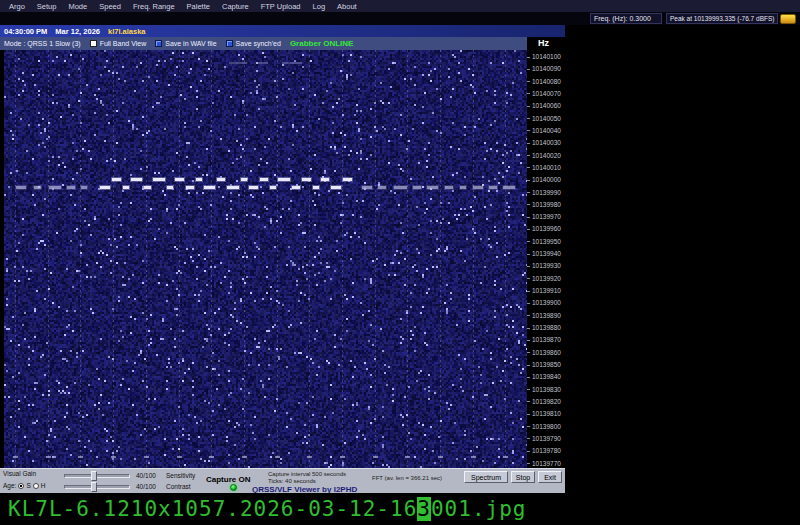  Describe the element at coordinates (544, 131) in the screenshot. I see `freq-scale-label: 10140040` at that location.